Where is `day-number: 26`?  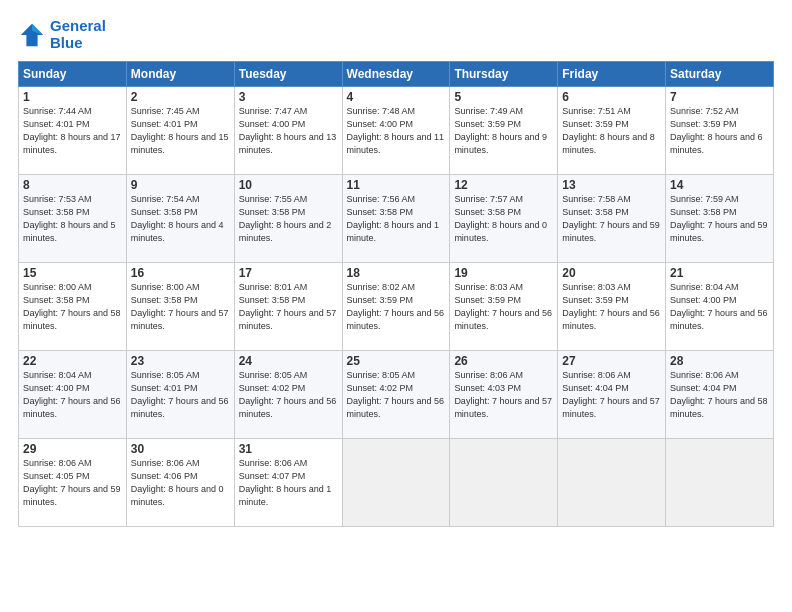
day-number: 26 is located at coordinates (504, 361).